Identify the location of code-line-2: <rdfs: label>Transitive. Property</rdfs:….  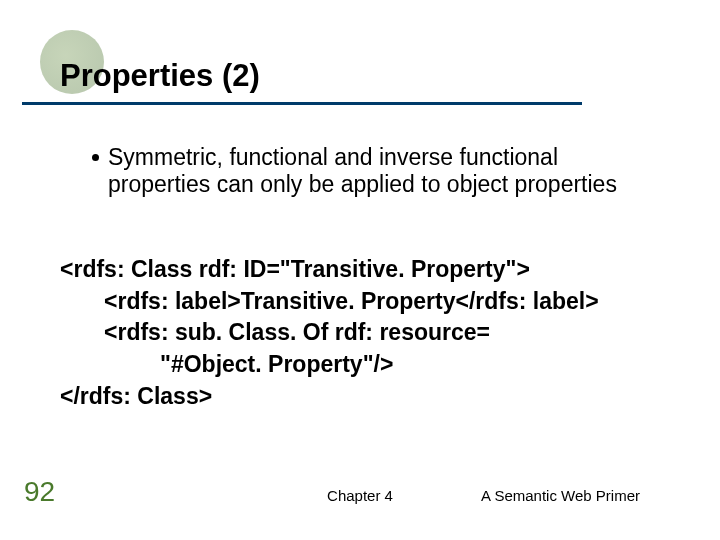
(360, 302).